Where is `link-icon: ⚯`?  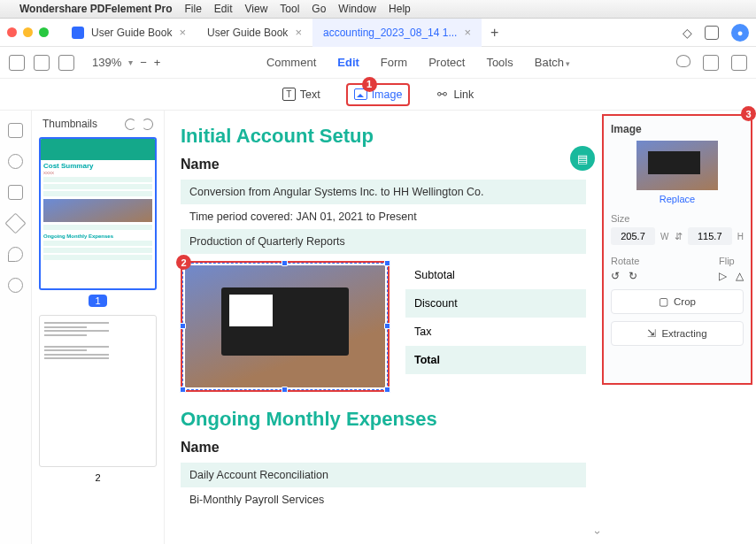
link-icon: ⚯ is located at coordinates (443, 94).